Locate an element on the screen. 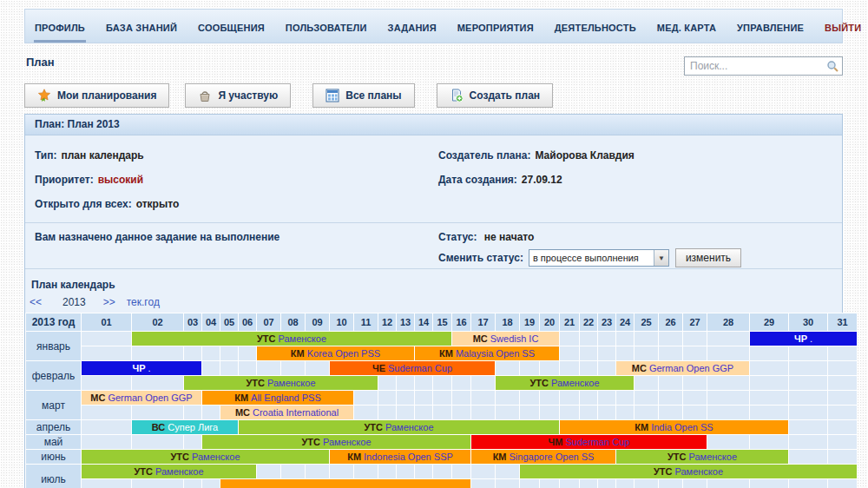 This screenshot has width=868, height=488. calendar-event: КМSingapore Open SS is located at coordinates (543, 457).